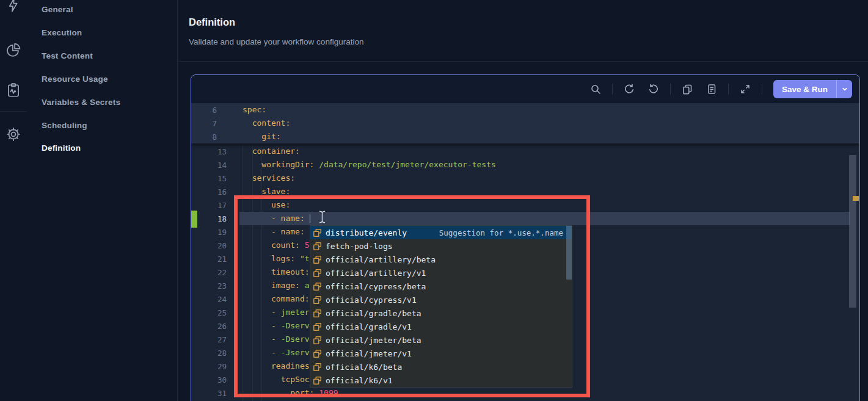  Describe the element at coordinates (75, 79) in the screenshot. I see `sidebar-item-resource-usage: Resource Usage` at that location.